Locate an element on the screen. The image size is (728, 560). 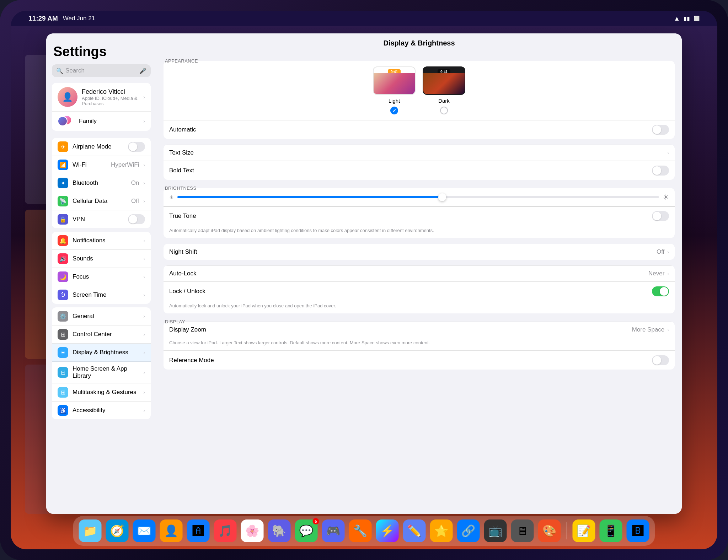
airplane-toggle is located at coordinates (136, 147).